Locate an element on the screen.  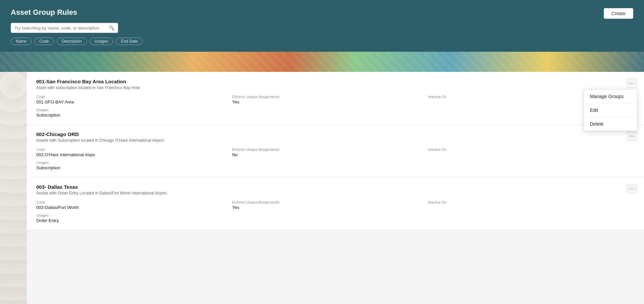
usages-value: Order Entry is located at coordinates (134, 220).